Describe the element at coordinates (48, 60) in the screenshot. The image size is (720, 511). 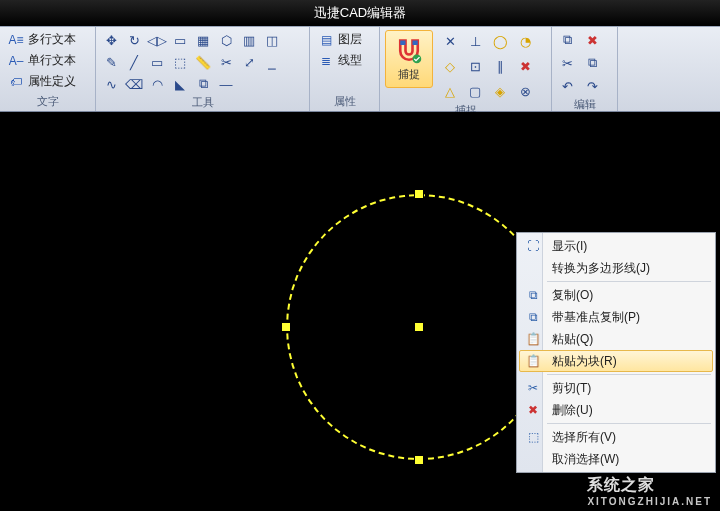
I see `singleline-text-button: A– 单行文本` at that location.